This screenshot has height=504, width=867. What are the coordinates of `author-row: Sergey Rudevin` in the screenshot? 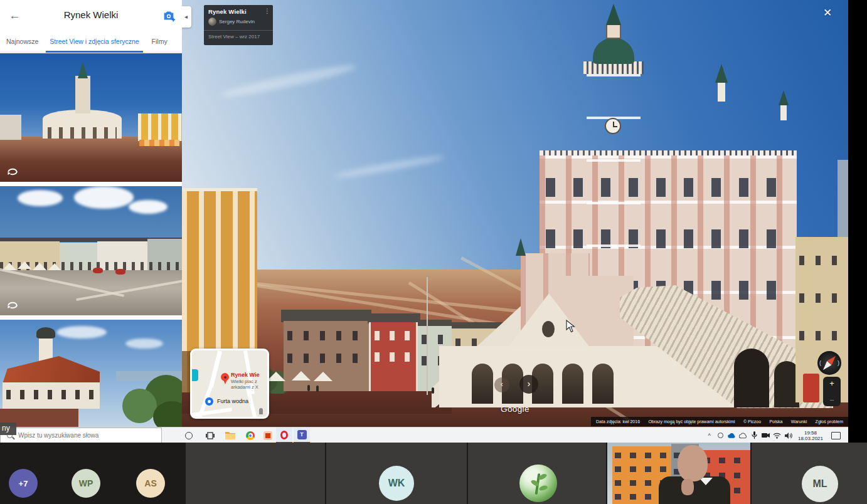 It's located at (231, 21).